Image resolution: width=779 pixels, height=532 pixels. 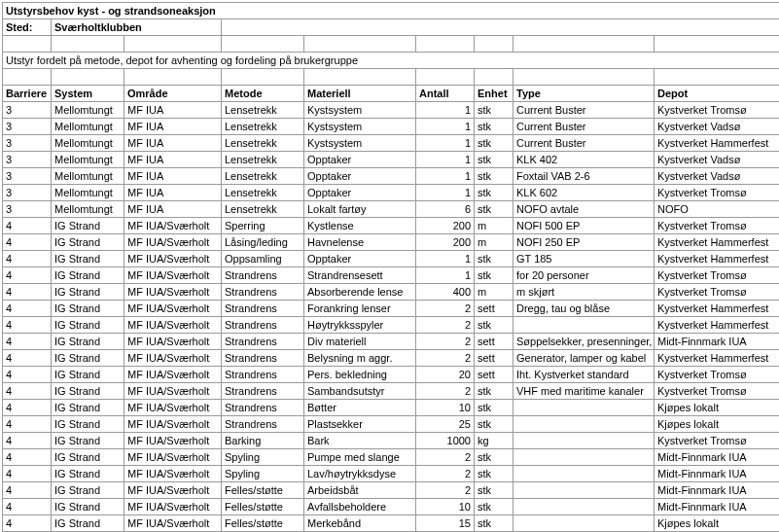 What do you see at coordinates (391, 78) in the screenshot?
I see `blank-row` at bounding box center [391, 78].